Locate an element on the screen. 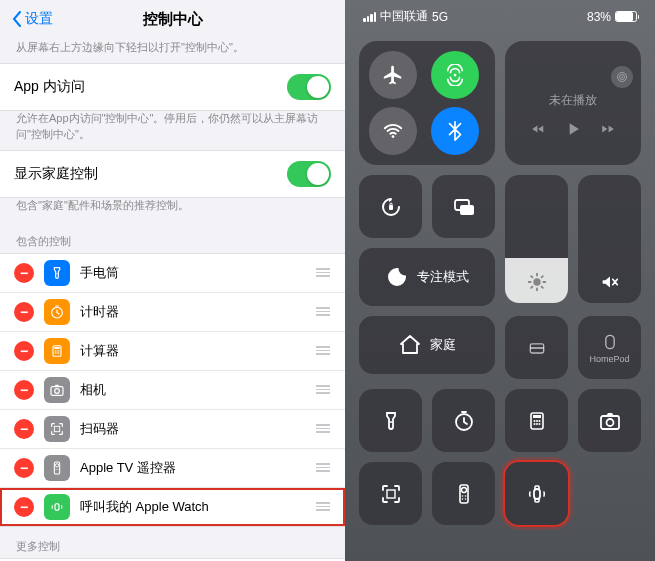 This screenshot has width=655, height=561. apple-tv-remote-tile is located at coordinates (464, 494).